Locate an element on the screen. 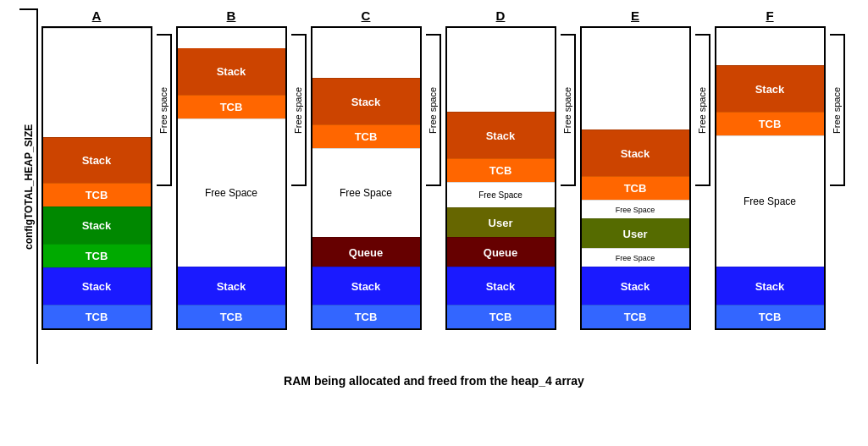 The image size is (868, 446). col-group-E: E TCB Stack Free Space User Free Space T… is located at coordinates (647, 186).